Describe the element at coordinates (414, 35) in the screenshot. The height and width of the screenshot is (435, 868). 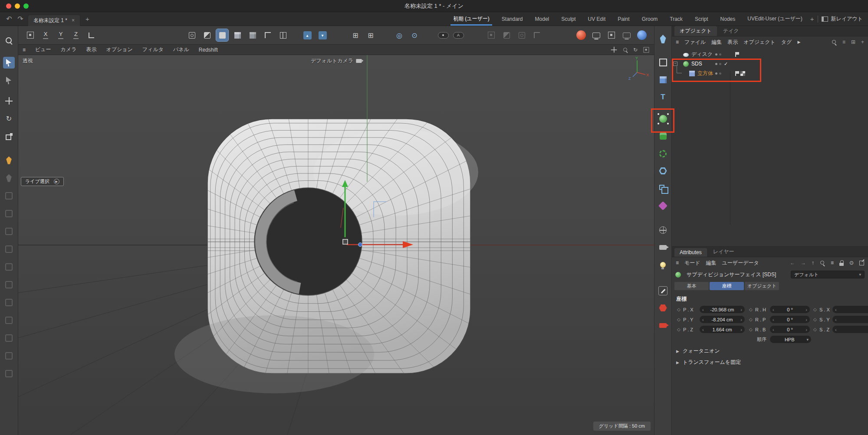
I see `snap-settings-icon: ⊙` at that location.